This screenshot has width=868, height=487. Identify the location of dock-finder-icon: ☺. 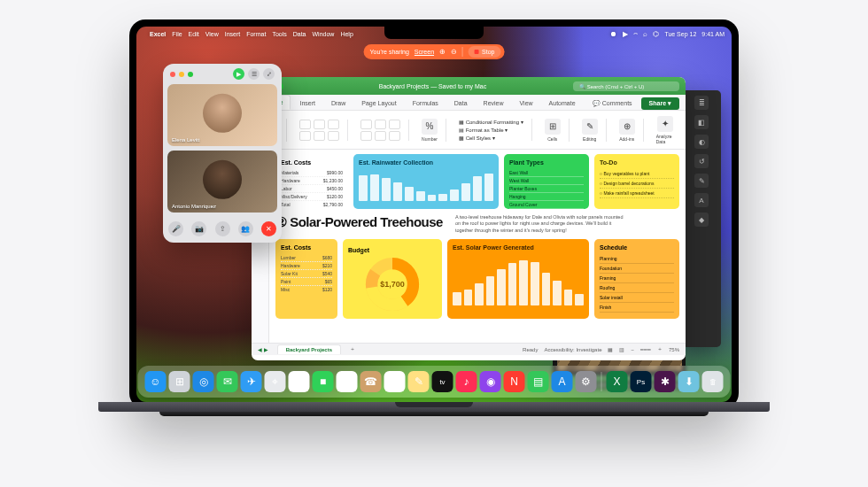
(156, 382).